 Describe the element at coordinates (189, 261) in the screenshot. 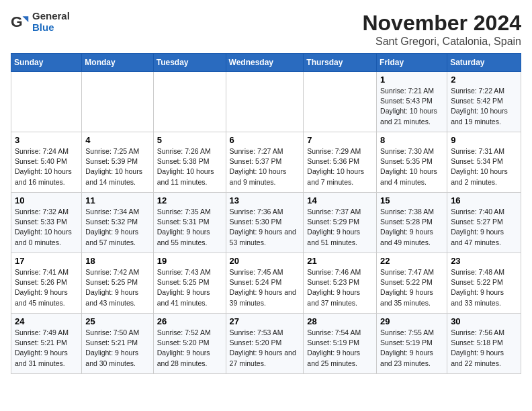

I see `day-number: 19` at that location.